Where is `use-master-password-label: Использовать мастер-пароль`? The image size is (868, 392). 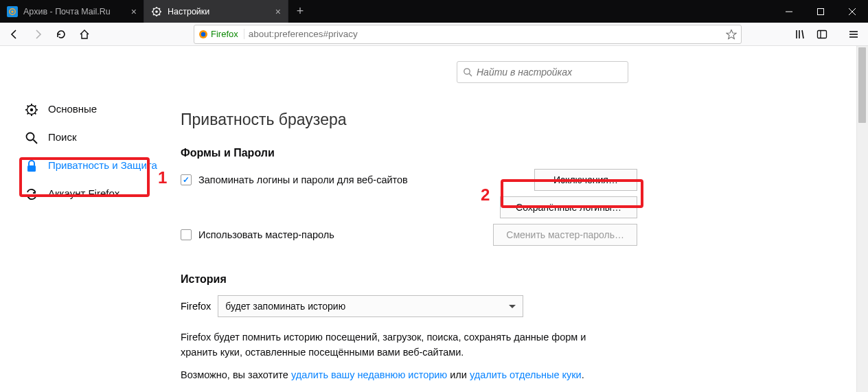
use-master-password-label: Использовать мастер-пароль is located at coordinates (266, 235).